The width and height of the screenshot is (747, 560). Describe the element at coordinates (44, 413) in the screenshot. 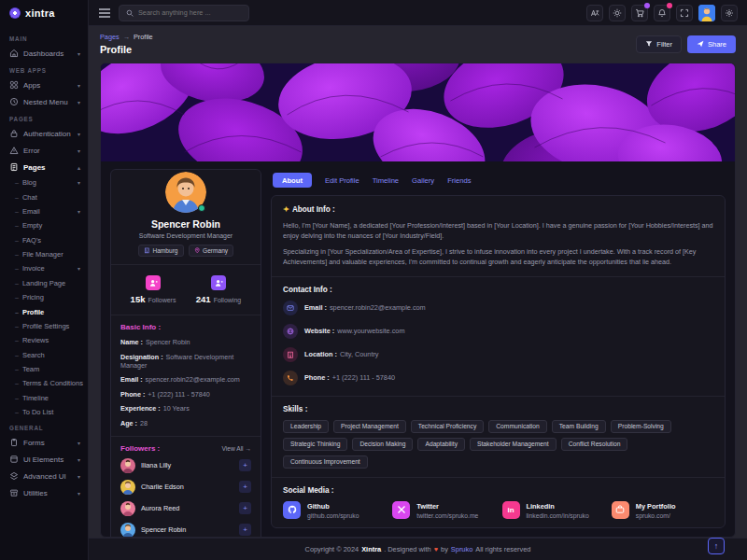

I see `sidebar-item-todo: –To Do List` at that location.